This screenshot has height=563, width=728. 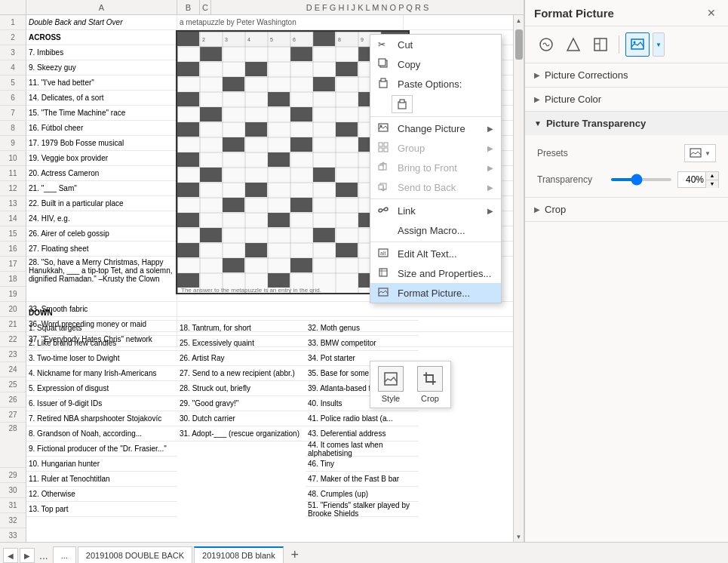 What do you see at coordinates (102, 83) in the screenshot?
I see `cell-clue: 11. "I've had better"` at bounding box center [102, 83].